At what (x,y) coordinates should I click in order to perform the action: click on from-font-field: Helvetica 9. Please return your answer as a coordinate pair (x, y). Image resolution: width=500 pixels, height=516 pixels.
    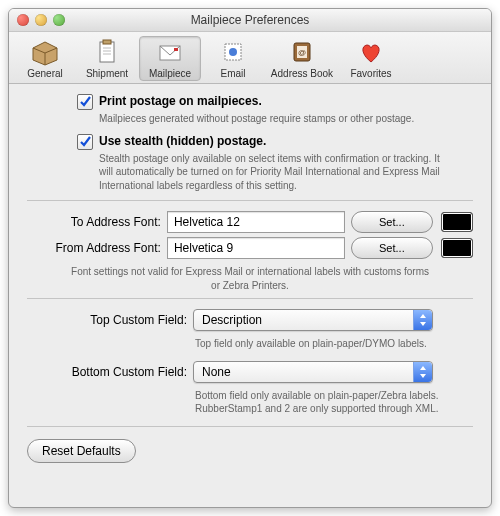
    Looking at the image, I should click on (256, 248).